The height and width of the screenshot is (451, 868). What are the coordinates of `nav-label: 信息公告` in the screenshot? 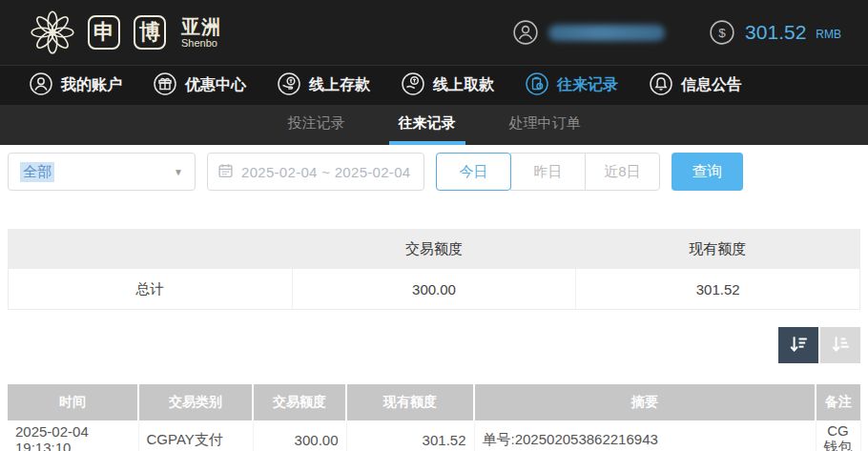 It's located at (712, 86).